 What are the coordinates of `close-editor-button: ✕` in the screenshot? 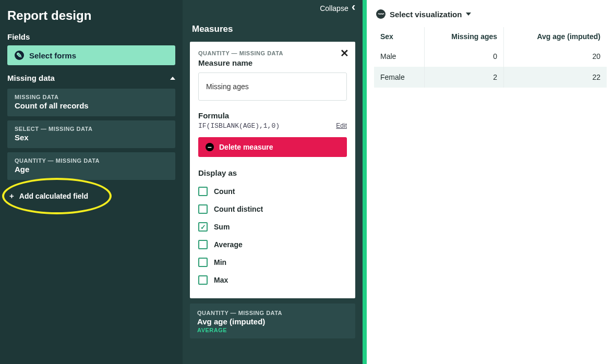 It's located at (344, 53).